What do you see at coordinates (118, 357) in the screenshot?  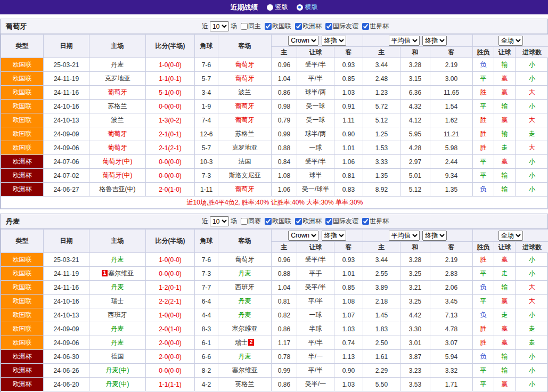 I see `home-team-cell: 德国` at bounding box center [118, 357].